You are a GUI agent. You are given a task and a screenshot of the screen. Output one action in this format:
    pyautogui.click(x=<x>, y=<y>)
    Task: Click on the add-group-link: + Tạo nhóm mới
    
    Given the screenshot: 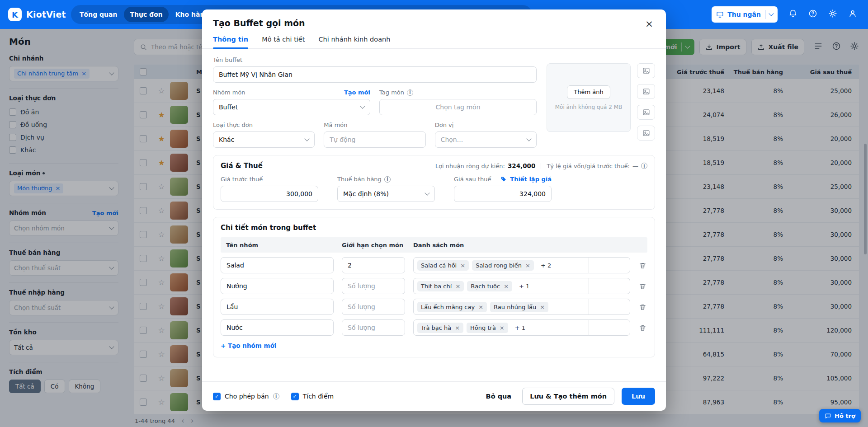 What is the action you would take?
    pyautogui.click(x=249, y=346)
    